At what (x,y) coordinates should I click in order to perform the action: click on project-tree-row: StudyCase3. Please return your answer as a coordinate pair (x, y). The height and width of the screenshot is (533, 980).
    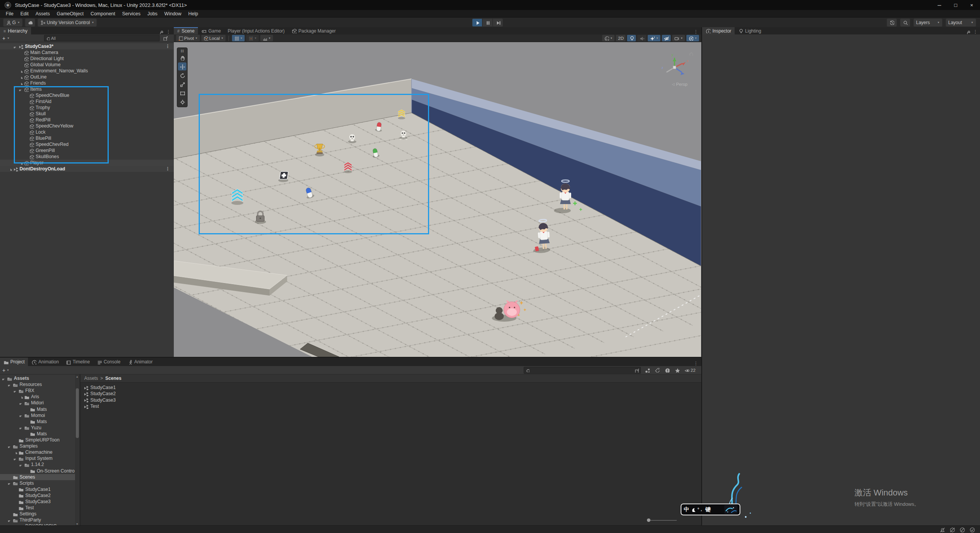
    Looking at the image, I should click on (38, 502).